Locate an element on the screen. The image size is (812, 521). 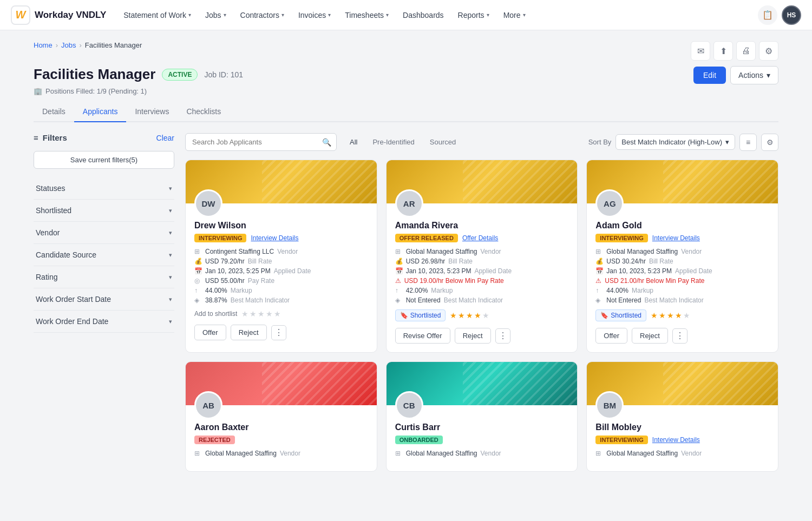
vendor-icon: ⊞ is located at coordinates (198, 453).